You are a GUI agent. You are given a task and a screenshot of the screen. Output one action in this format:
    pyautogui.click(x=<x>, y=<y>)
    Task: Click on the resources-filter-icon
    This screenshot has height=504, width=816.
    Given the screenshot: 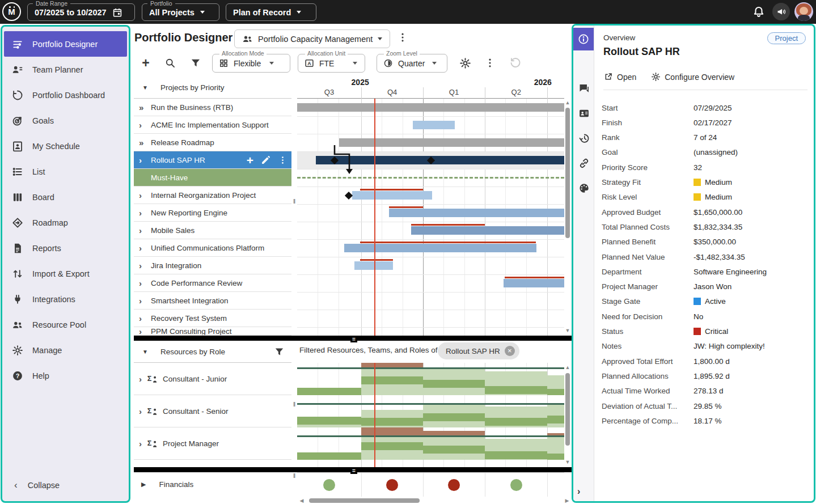 What is the action you would take?
    pyautogui.click(x=279, y=351)
    